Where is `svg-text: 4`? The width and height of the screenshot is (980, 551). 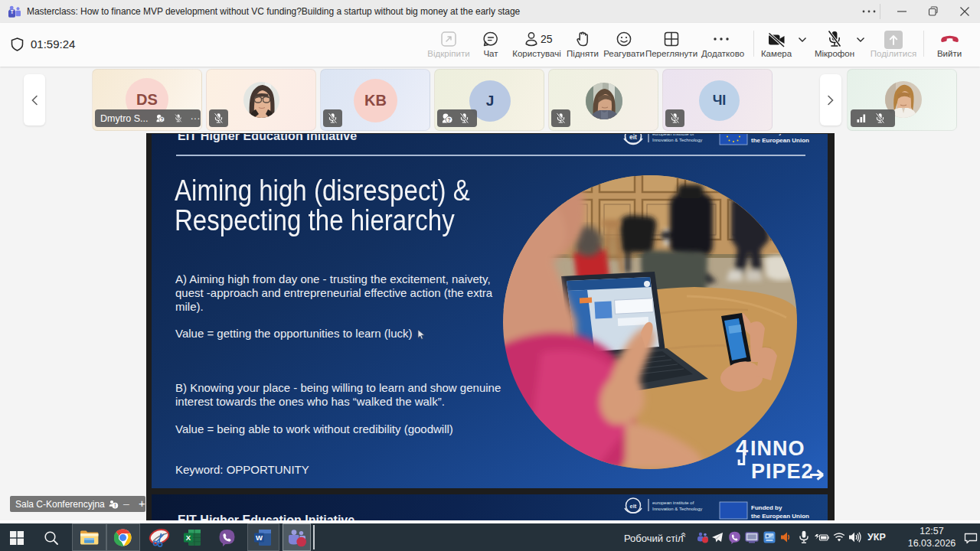
svg-text: 4 is located at coordinates (742, 448).